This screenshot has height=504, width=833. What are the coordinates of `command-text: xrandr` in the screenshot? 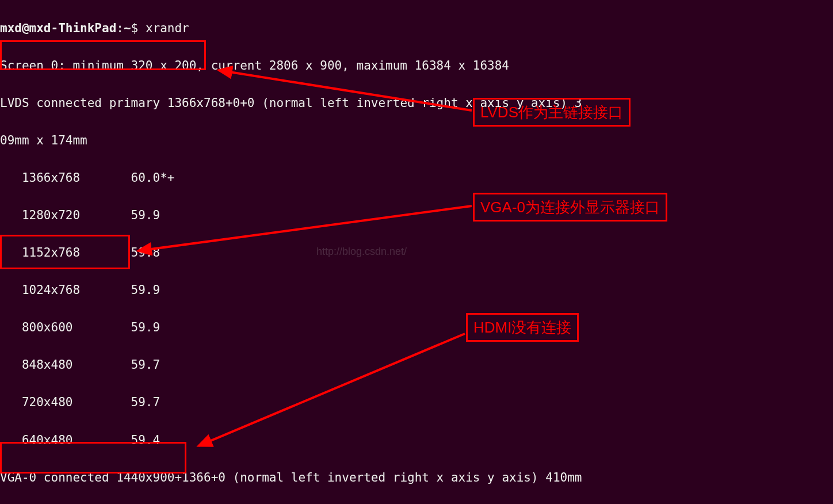 It's located at (167, 28).